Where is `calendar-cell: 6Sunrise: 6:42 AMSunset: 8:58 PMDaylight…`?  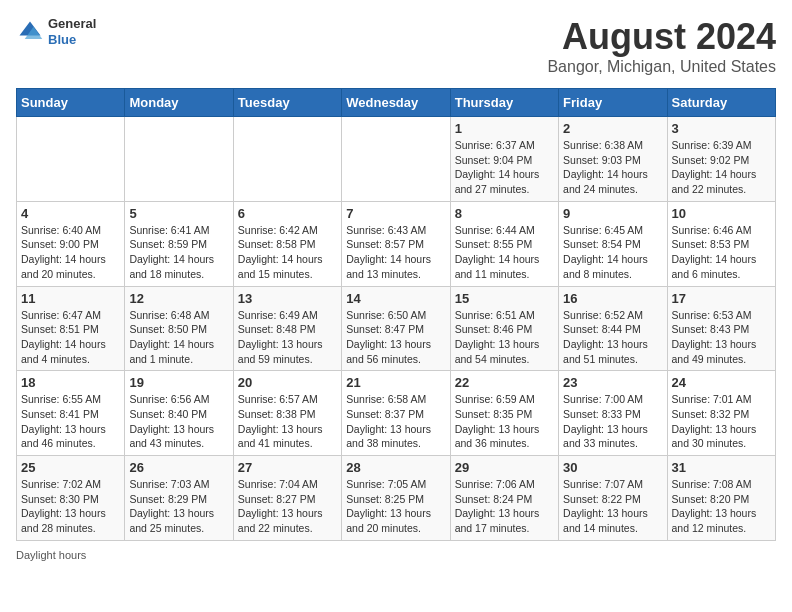 calendar-cell: 6Sunrise: 6:42 AMSunset: 8:58 PMDaylight… is located at coordinates (287, 244).